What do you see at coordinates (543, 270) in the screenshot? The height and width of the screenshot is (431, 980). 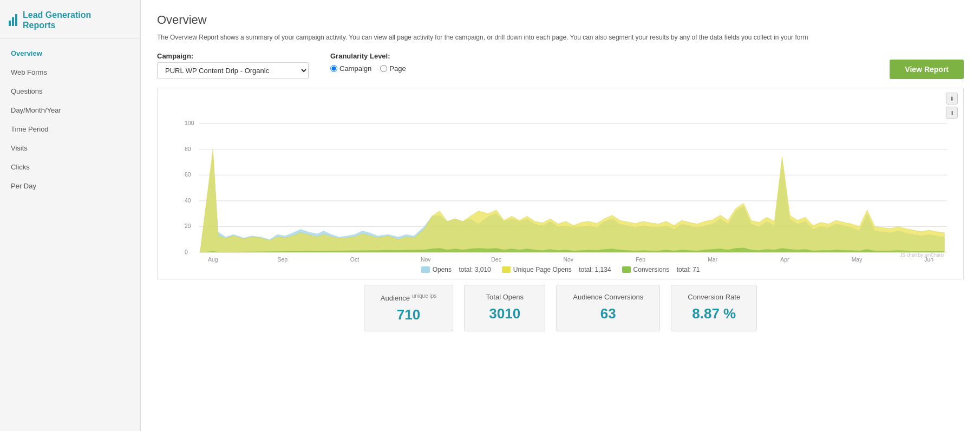 I see `legend-unique-label: Unique Page Opens` at bounding box center [543, 270].